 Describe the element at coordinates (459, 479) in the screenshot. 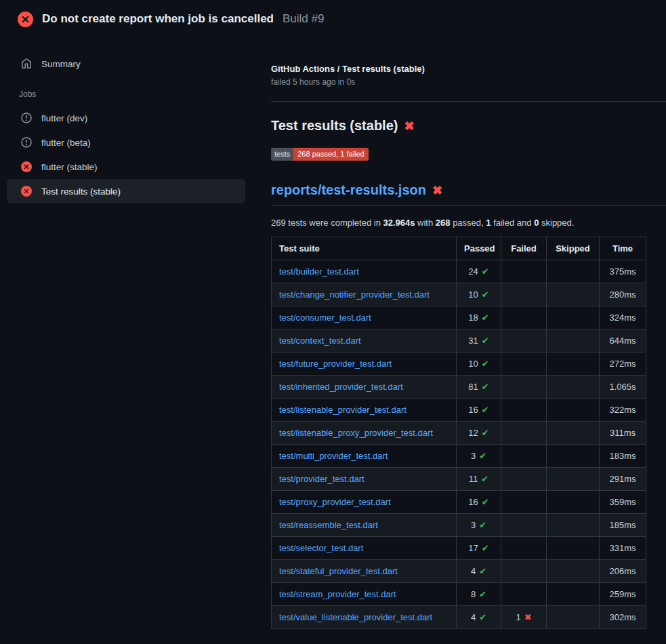

I see `table-row: test/provider_test.dart 11✔ 291ms` at that location.